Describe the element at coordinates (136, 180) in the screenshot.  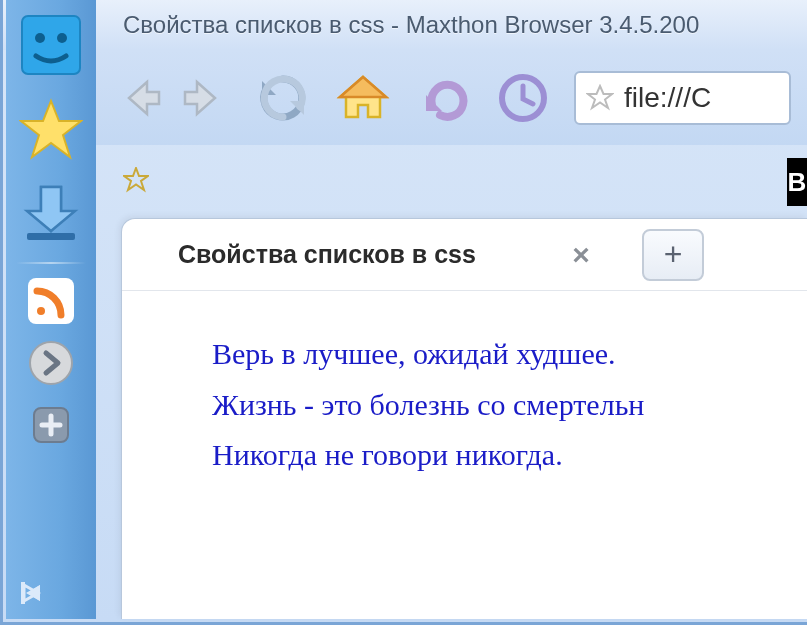
I see `favorites-star-icon` at that location.